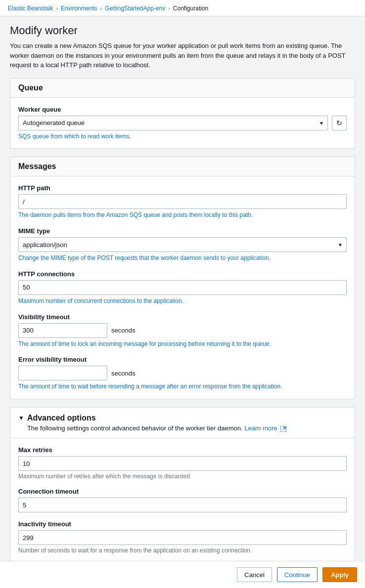 The height and width of the screenshot is (588, 365). I want to click on breadcrumb-sep-1: ›, so click(57, 8).